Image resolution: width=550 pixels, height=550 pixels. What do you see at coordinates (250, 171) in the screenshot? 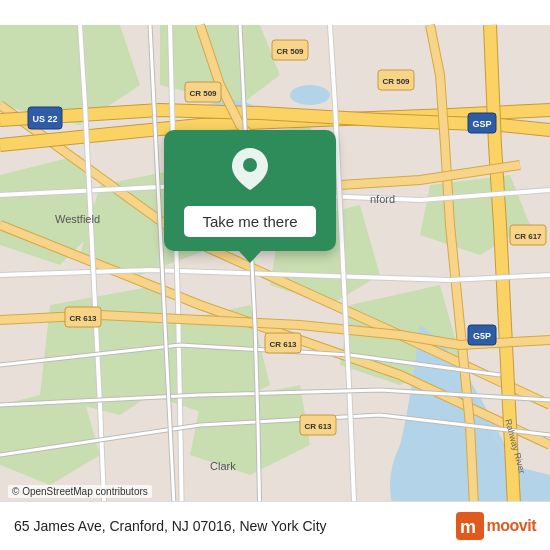
I see `location-pin-icon` at bounding box center [250, 171].